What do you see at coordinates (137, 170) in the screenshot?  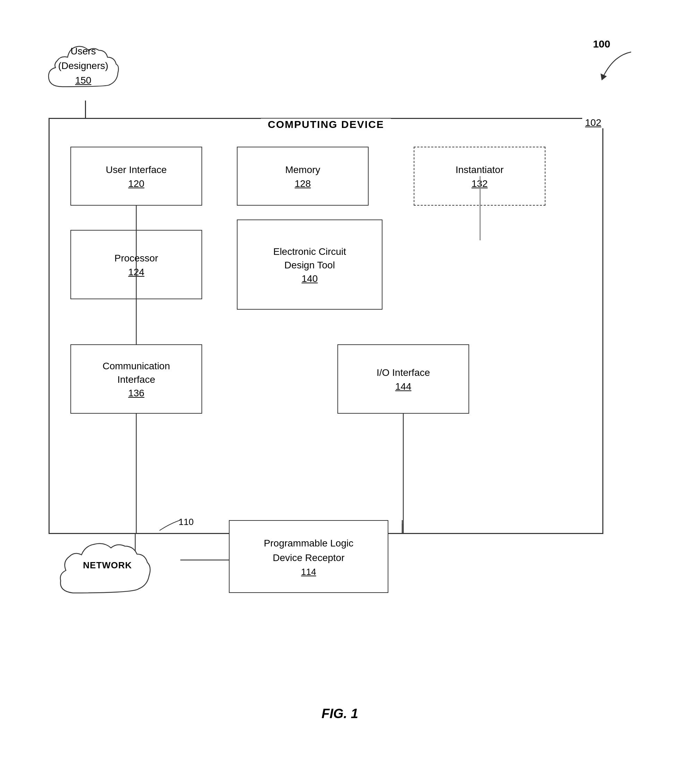 I see `ui-label: User Interface` at bounding box center [137, 170].